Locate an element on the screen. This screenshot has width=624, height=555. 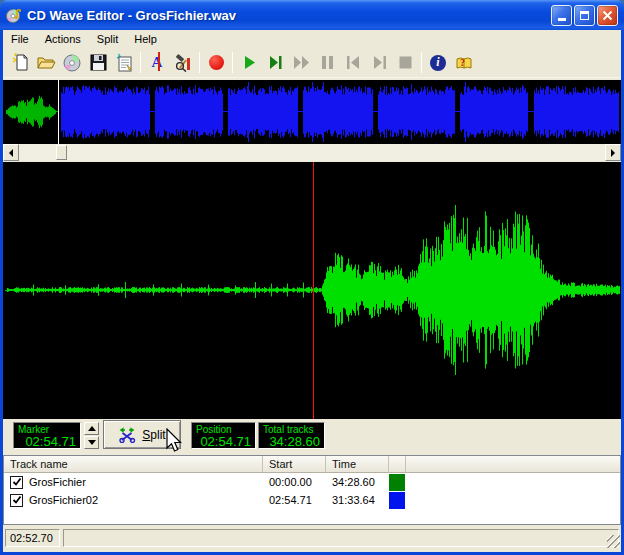
marker-display: Marker 02:54.71 is located at coordinates (47, 436).